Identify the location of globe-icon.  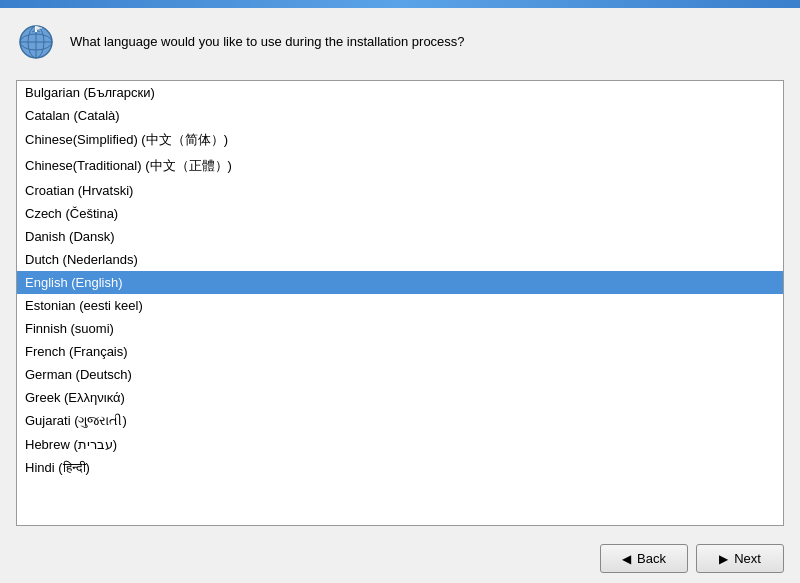
(36, 42).